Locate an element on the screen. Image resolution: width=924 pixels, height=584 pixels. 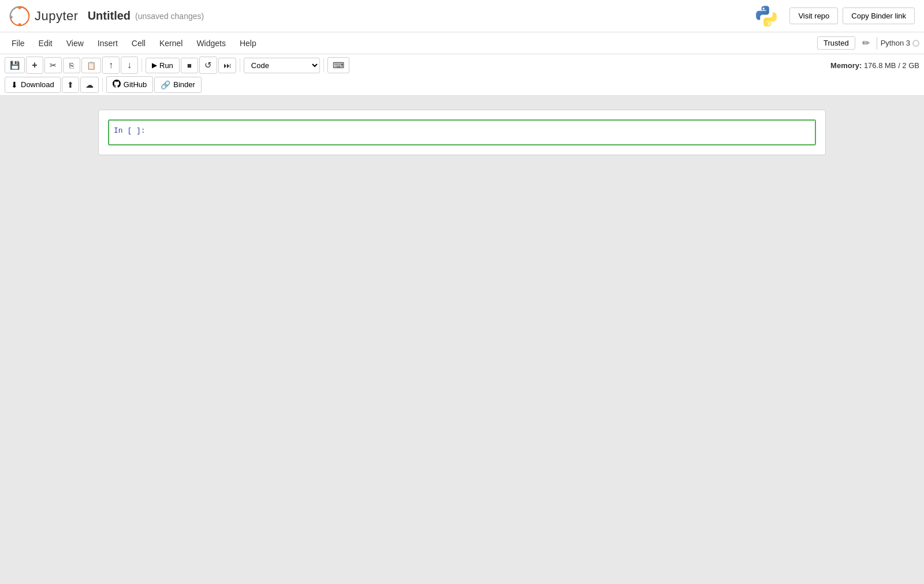
download-icon: ⬇ is located at coordinates (14, 85).